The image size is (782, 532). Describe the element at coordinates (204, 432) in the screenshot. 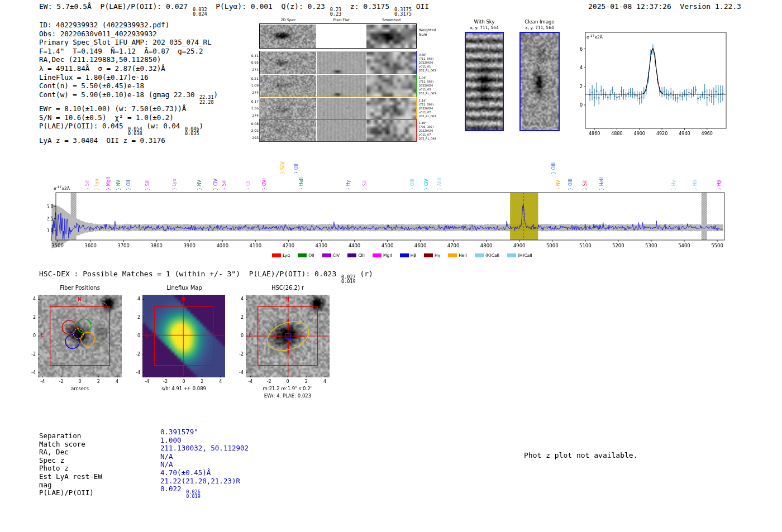

I see `match-field-value: 0.391579"` at that location.